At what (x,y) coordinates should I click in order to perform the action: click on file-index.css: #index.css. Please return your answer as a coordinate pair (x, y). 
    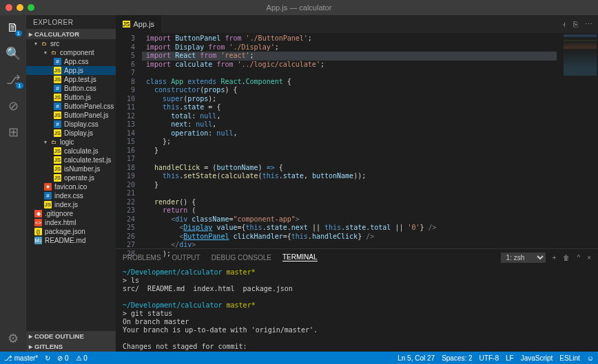
    Looking at the image, I should click on (71, 195).